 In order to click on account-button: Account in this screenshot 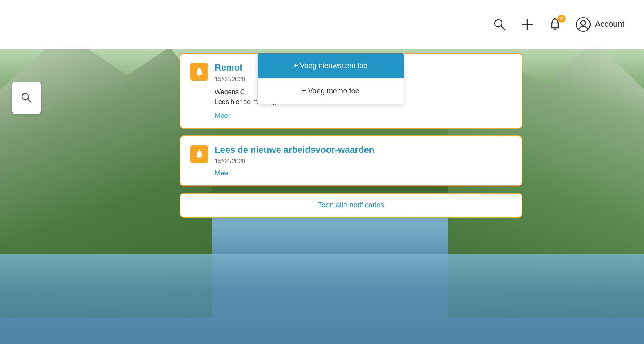, I will do `click(600, 24)`.